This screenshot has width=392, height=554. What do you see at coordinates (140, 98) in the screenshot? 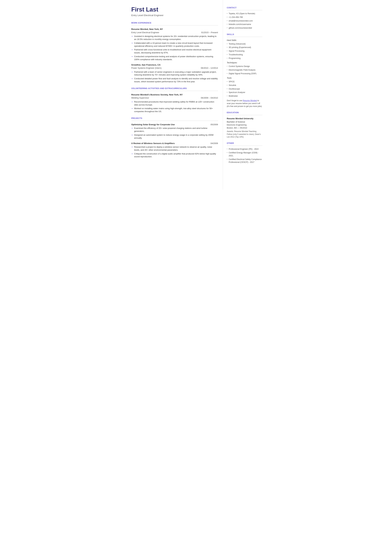
I see `vol-1-role: Welding Supervisor` at bounding box center [140, 98].